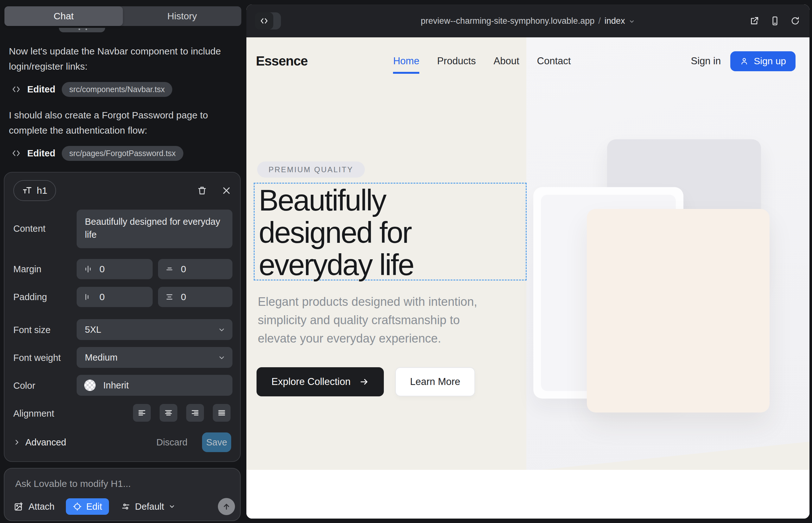 The width and height of the screenshot is (812, 523). What do you see at coordinates (142, 413) in the screenshot?
I see `align-left-button` at bounding box center [142, 413].